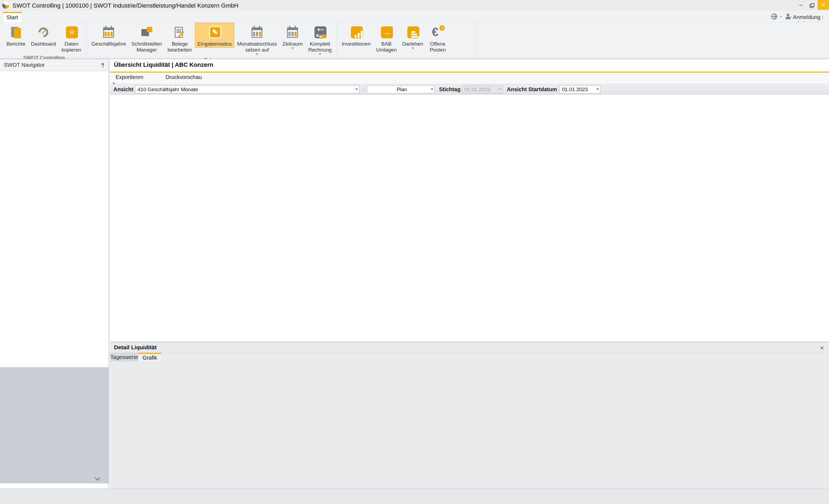 This screenshot has height=504, width=829. Describe the element at coordinates (823, 5) in the screenshot. I see `close-button: ×` at that location.